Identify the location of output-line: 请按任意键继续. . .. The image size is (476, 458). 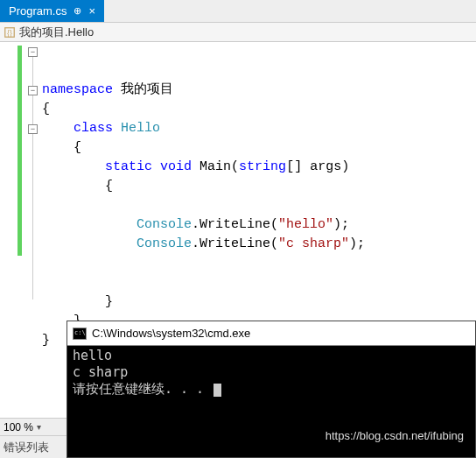
(142, 389).